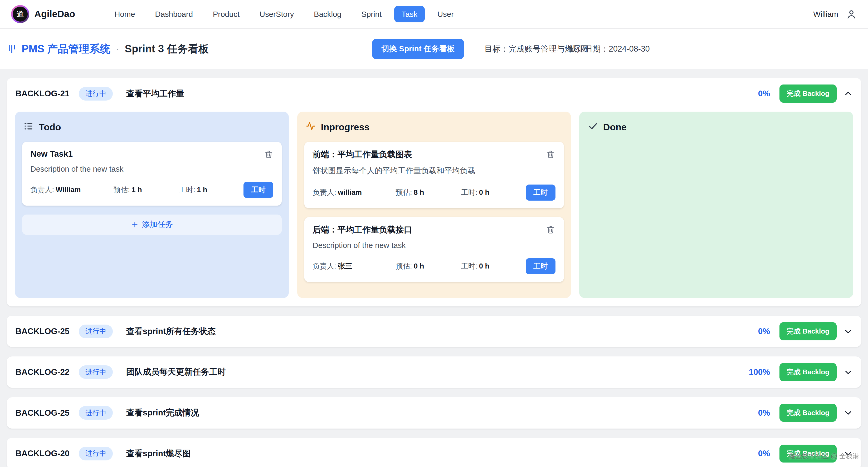  I want to click on nav-item-product: Product, so click(226, 14).